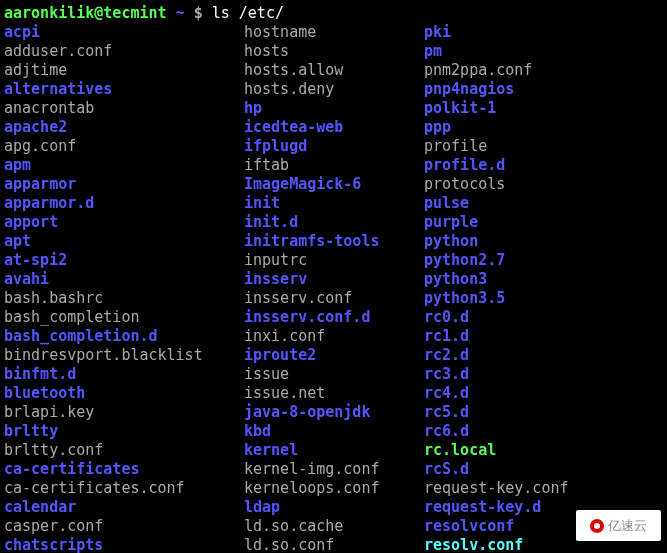  Describe the element at coordinates (334, 374) in the screenshot. I see `ls-entry: issue` at that location.